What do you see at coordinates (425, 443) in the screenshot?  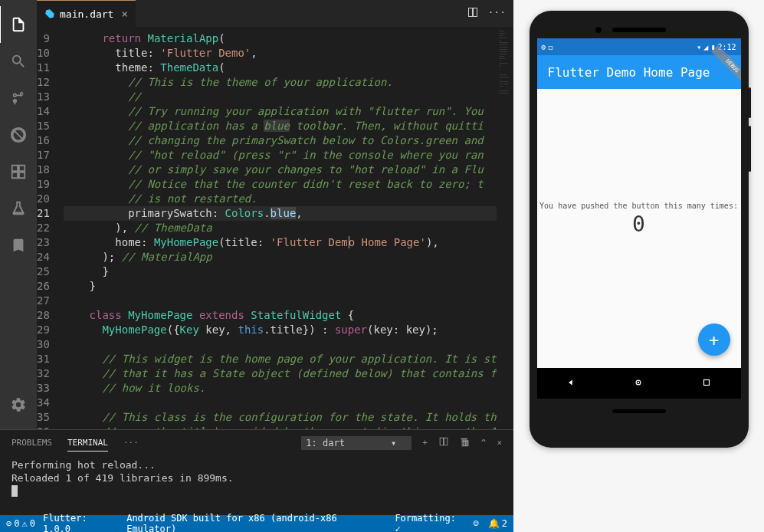 I see `new-terminal-icon: +` at bounding box center [425, 443].